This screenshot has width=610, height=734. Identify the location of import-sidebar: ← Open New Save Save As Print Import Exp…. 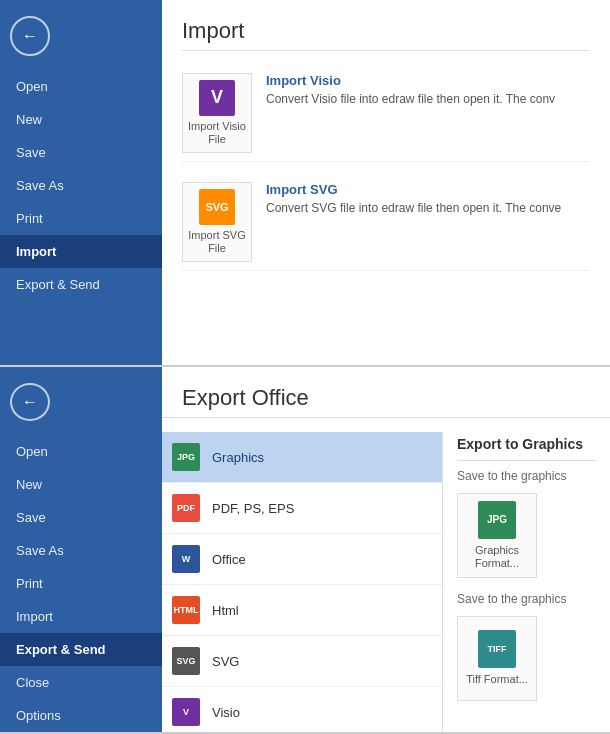
(81, 182).